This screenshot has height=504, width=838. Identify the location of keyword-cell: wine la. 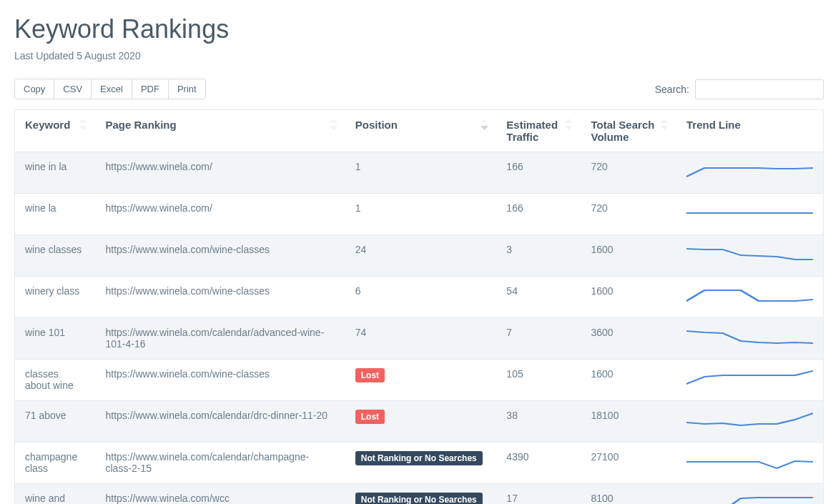
(56, 214).